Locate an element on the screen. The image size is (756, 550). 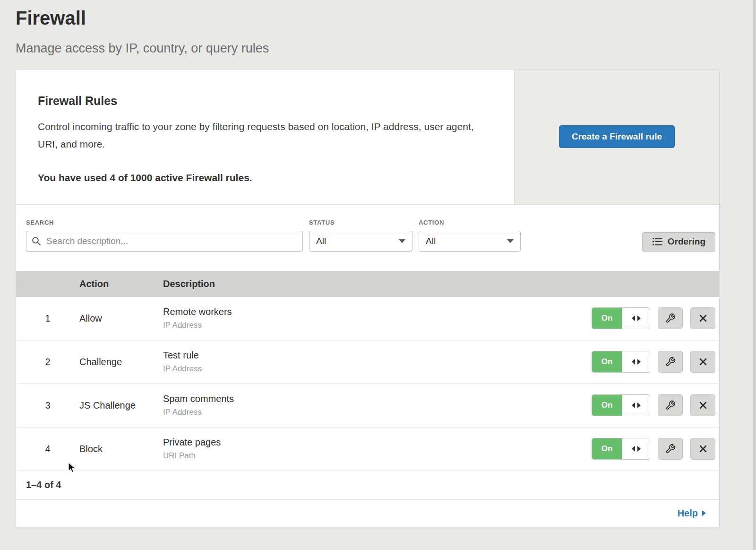
help-arrow-icon is located at coordinates (704, 513).